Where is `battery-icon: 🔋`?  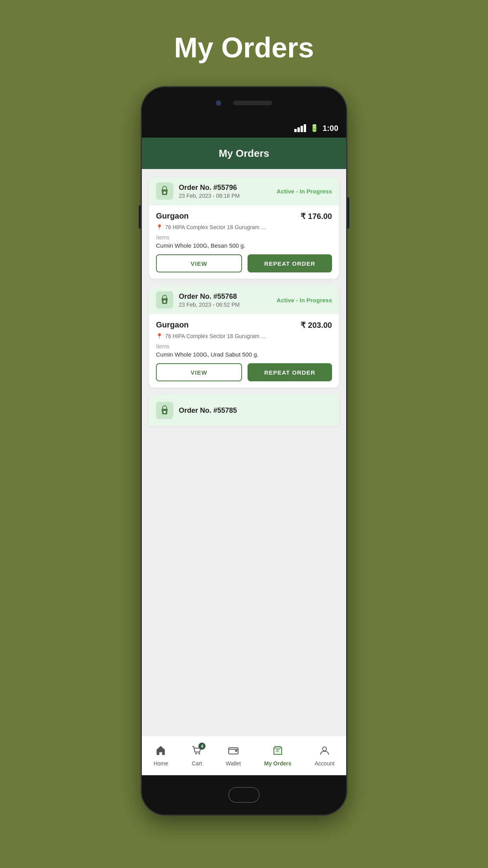 battery-icon: 🔋 is located at coordinates (314, 128).